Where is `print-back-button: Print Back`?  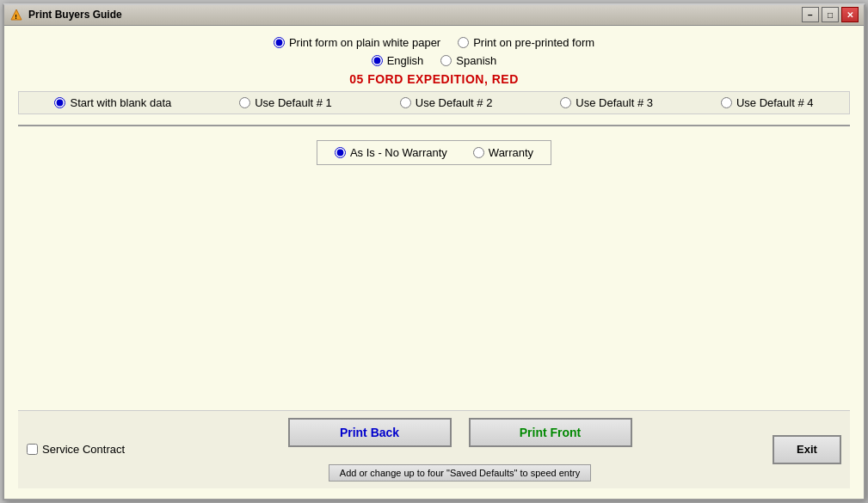
print-back-button: Print Back is located at coordinates (370, 432).